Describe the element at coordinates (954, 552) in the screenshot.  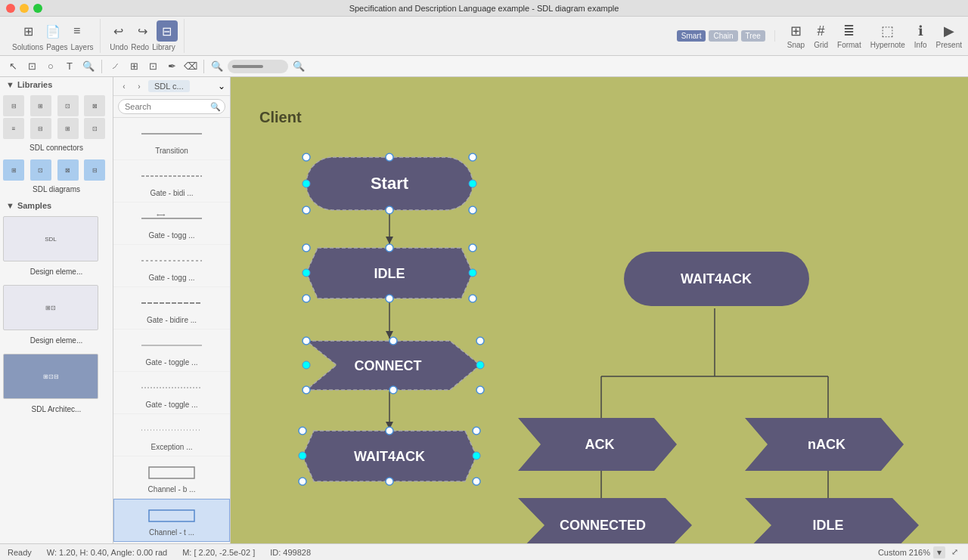
I see `expand-button: ⤢` at that location.